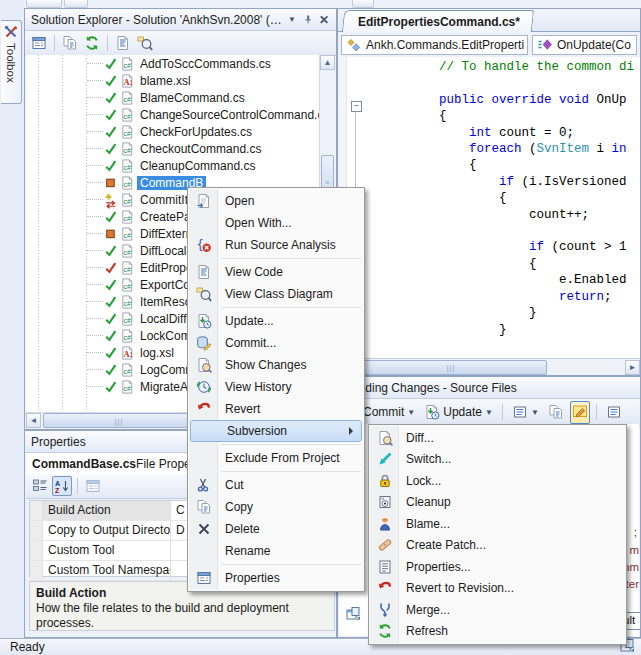 This screenshot has height=655, width=641. I want to click on menu-item-properties: Properties, so click(276, 578).